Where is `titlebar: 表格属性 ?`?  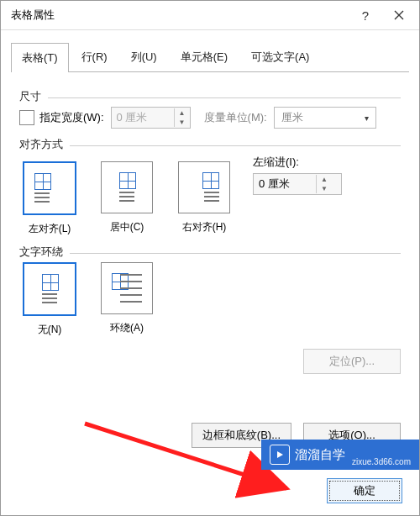 titlebar: 表格属性 ? is located at coordinates (210, 15).